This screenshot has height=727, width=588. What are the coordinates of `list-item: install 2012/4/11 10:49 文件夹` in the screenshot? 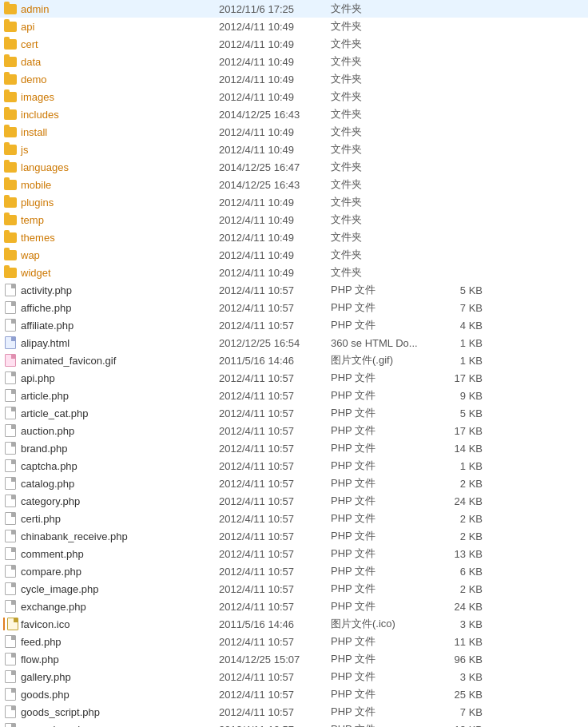 It's located at (294, 132).